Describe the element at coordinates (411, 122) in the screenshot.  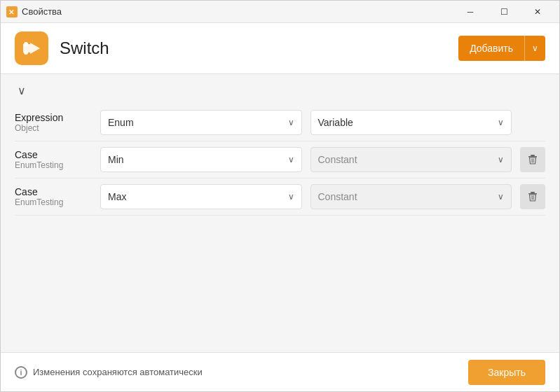
I see `expression-right-dropdown: Variable ∨` at that location.